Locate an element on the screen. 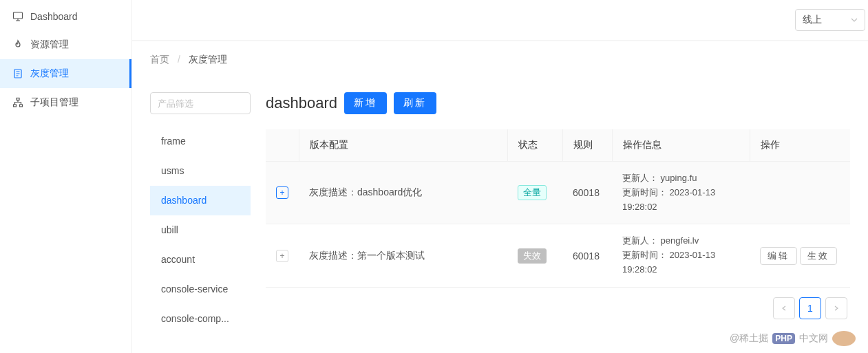  cell-opinfo: 更新人： pengfei.lv更新时间： 2023-01-13 19:28:02 is located at coordinates (681, 256).